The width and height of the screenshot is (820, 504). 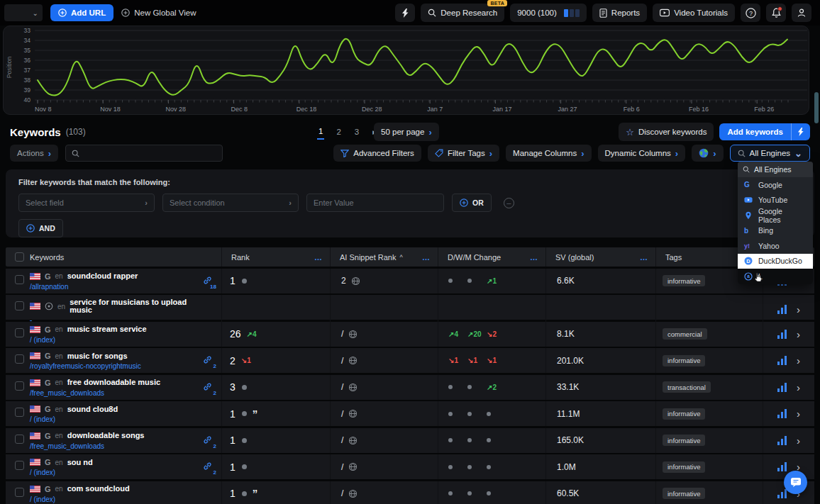 What do you see at coordinates (49, 286) in the screenshot?
I see `keyword-url-link: /allrapnation` at bounding box center [49, 286].